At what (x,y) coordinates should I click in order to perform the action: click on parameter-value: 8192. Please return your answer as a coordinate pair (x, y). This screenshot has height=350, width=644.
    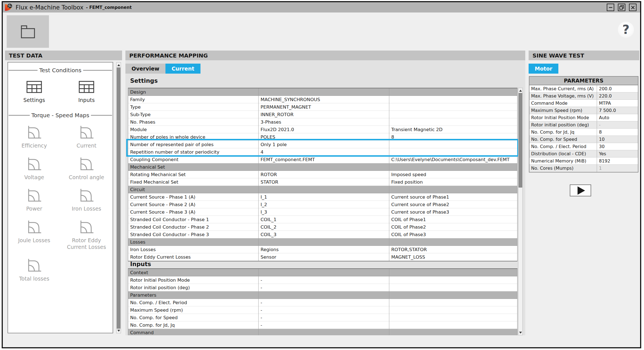
    Looking at the image, I should click on (617, 161).